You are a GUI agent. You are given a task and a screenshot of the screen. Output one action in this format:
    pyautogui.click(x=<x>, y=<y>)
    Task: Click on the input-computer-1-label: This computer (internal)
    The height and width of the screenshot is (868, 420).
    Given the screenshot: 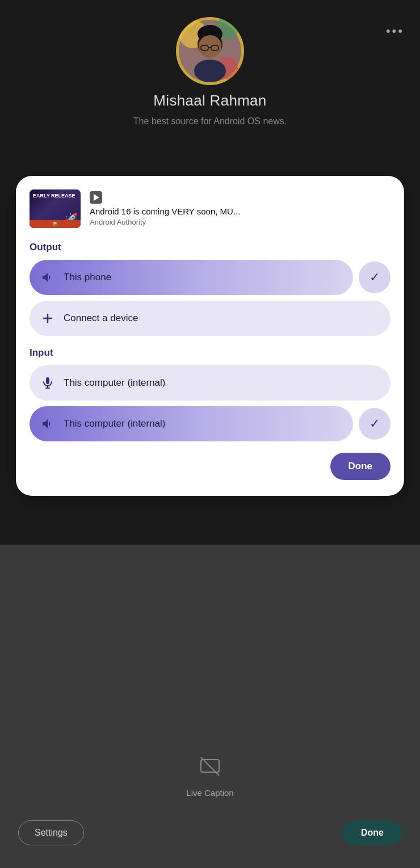 What is the action you would take?
    pyautogui.click(x=115, y=383)
    